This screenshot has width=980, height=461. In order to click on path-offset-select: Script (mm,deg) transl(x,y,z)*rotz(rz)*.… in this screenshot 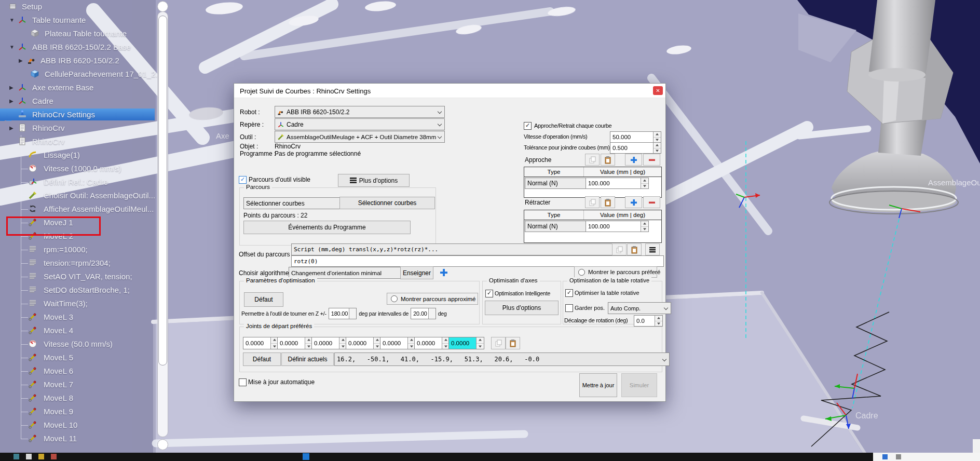, I will do `click(456, 249)`.